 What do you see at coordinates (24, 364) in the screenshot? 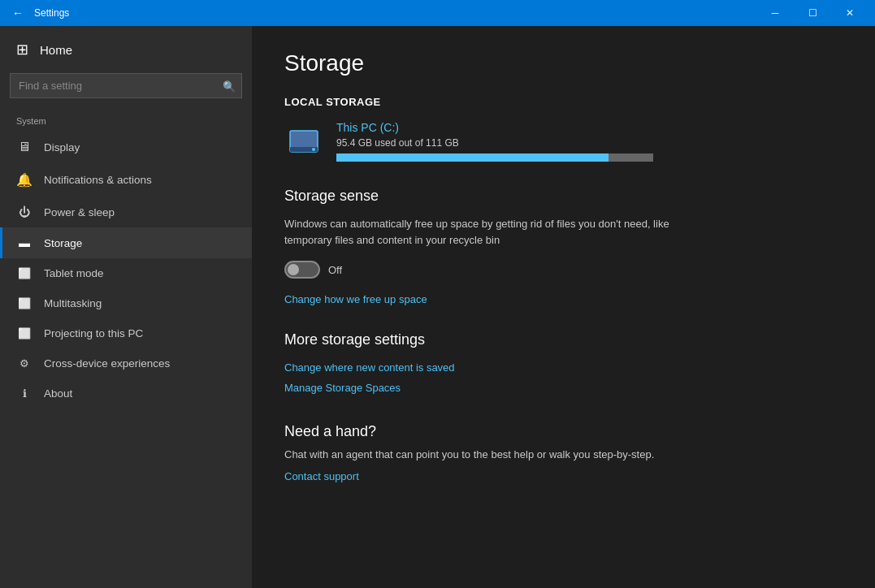
I see `cross-device-icon: ⚙` at bounding box center [24, 364].